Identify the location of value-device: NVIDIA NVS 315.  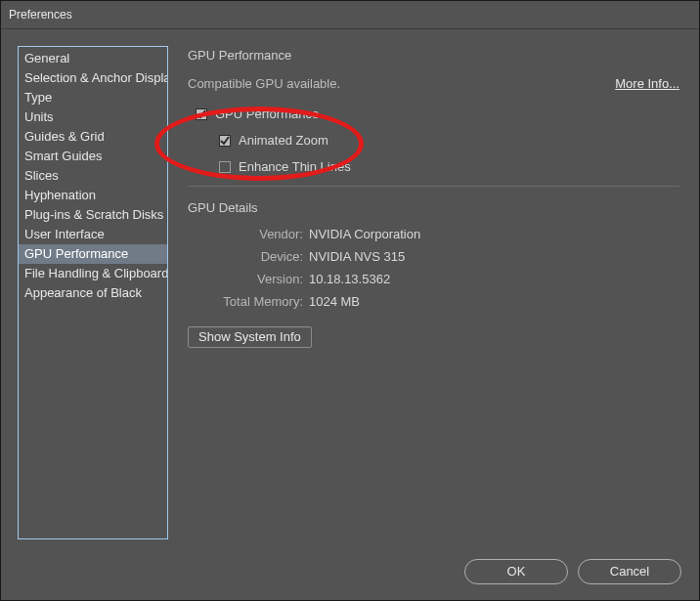
(357, 256).